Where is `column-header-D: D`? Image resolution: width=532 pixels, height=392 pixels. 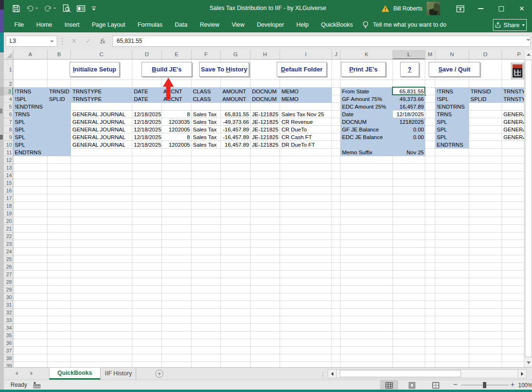 column-header-D: D is located at coordinates (147, 55).